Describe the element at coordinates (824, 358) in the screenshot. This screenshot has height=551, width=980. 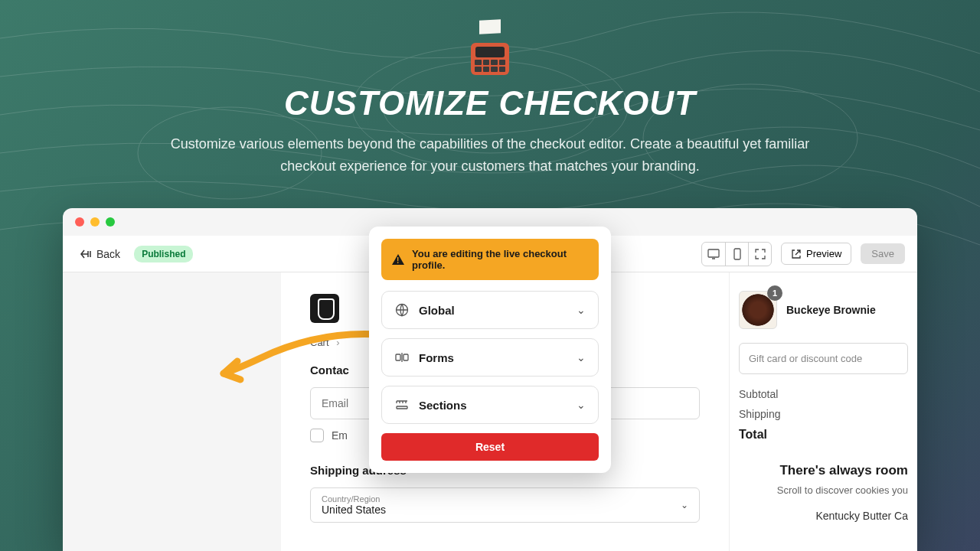
I see `discount-input: Gift card or discount code` at that location.